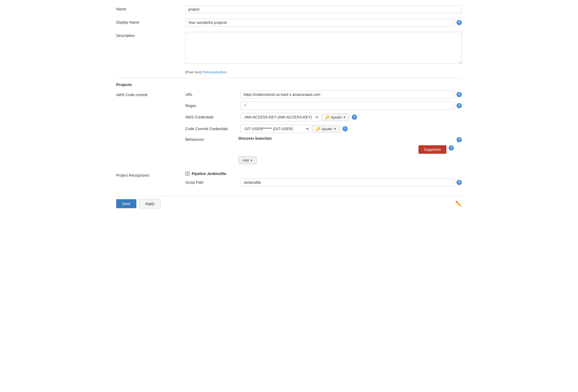 This screenshot has width=578, height=392. Describe the element at coordinates (289, 84) in the screenshot. I see `projects-section-heading: Projects` at that location.